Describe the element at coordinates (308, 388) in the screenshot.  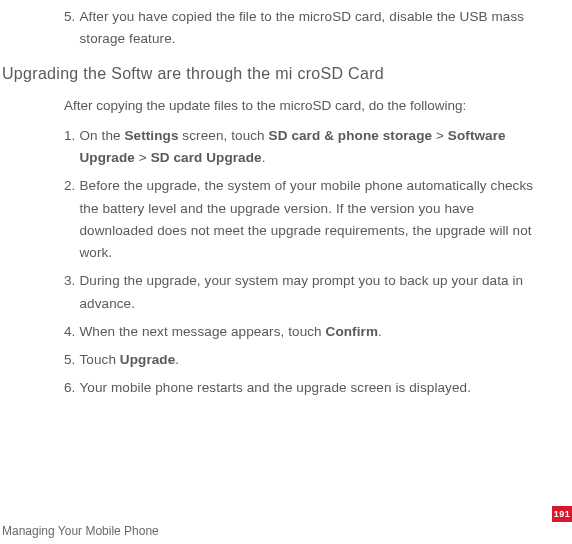
I see `step-text: Your mobile phone restarts and the upgra…` at that location.